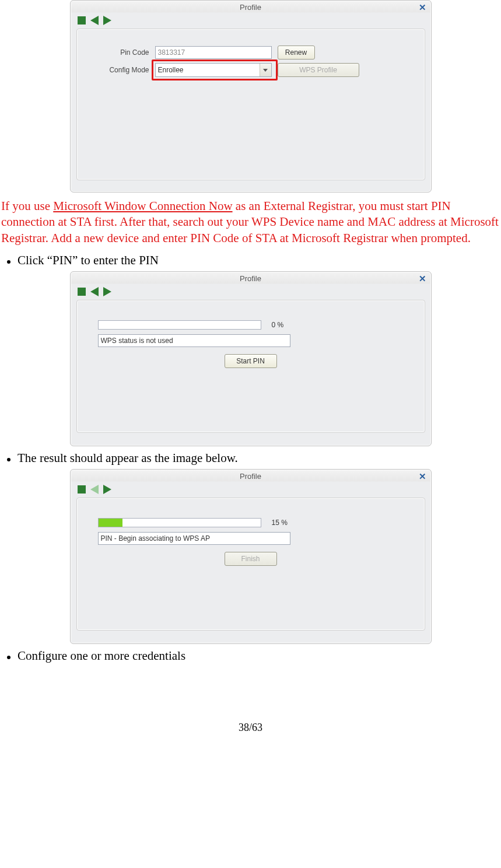  Describe the element at coordinates (117, 70) in the screenshot. I see `config-mode-label: Config Mode` at that location.